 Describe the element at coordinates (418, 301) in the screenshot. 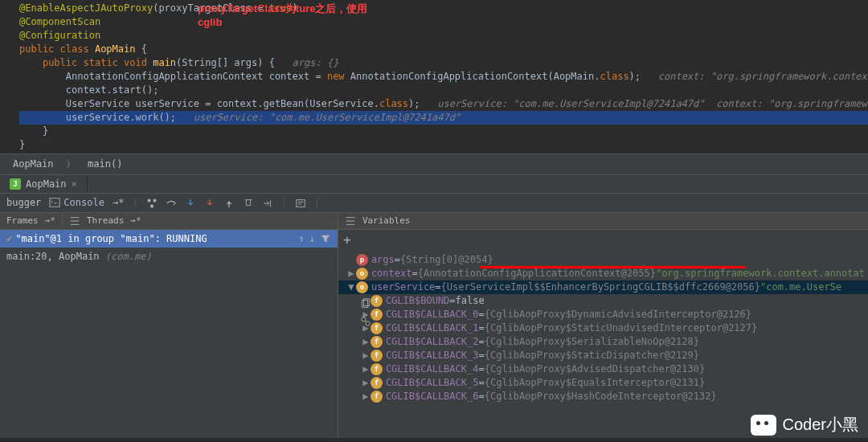

I see `var-name: CGLIB$BOUND` at that location.